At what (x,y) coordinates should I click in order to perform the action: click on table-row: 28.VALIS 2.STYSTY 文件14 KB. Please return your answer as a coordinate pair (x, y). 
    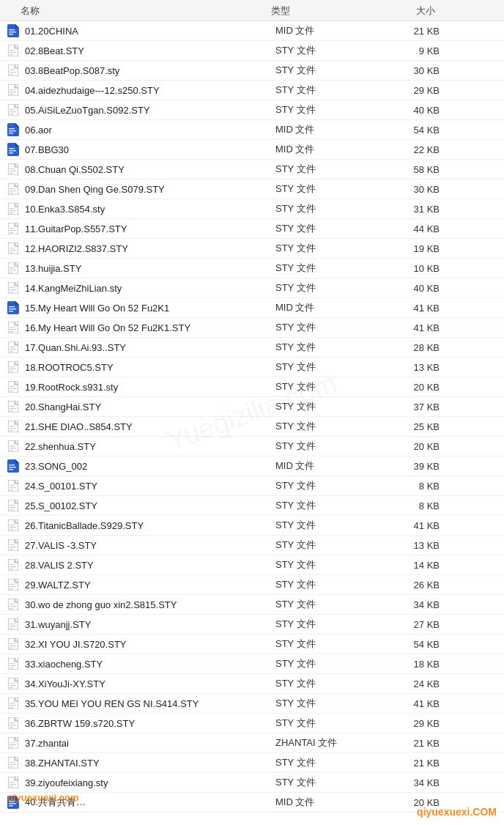
    Looking at the image, I should click on (252, 566).